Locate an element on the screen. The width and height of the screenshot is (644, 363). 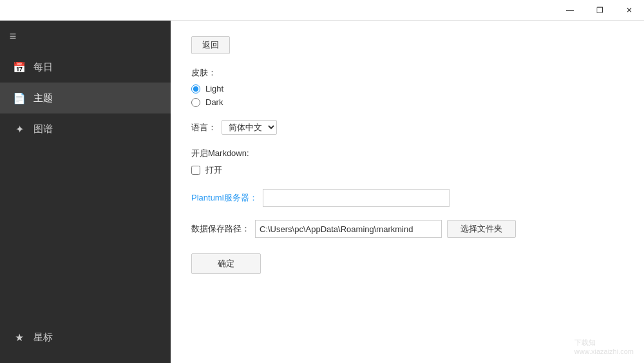
folder-select-button: 选择文件夹 is located at coordinates (482, 229).